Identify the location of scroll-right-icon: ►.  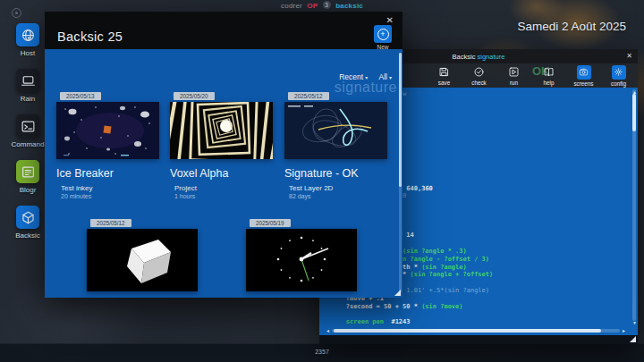
(624, 331).